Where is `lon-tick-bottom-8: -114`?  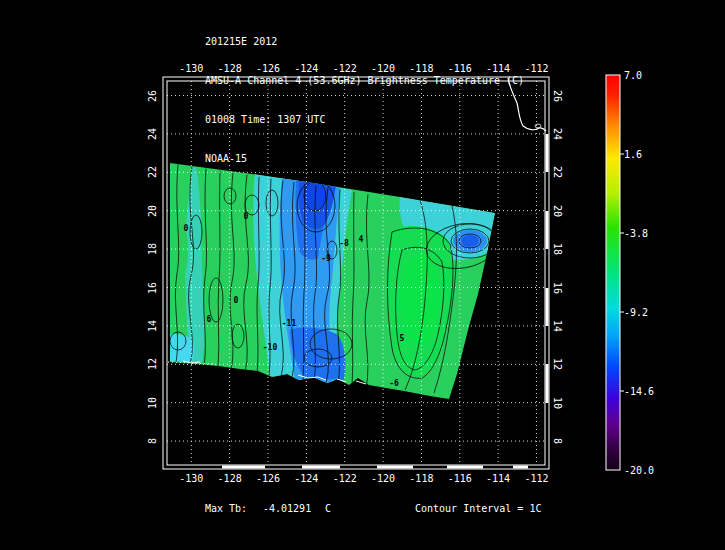 lon-tick-bottom-8: -114 is located at coordinates (498, 478).